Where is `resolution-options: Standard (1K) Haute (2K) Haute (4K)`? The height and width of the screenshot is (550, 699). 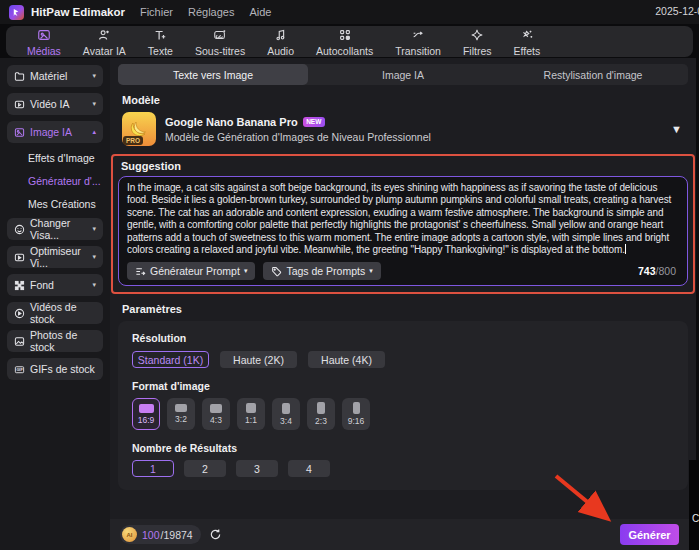 resolution-options: Standard (1K) Haute (2K) Haute (4K) is located at coordinates (403, 360).